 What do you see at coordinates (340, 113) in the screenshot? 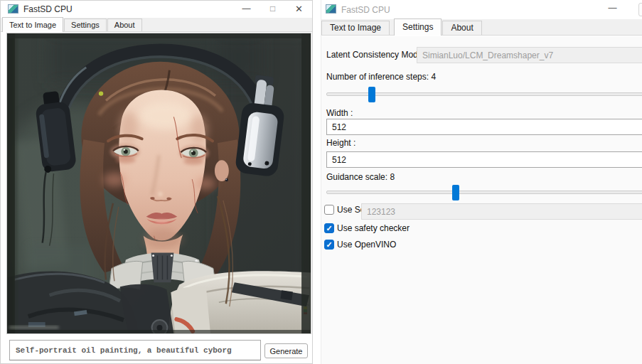
I see `width-label: Width :` at bounding box center [340, 113].